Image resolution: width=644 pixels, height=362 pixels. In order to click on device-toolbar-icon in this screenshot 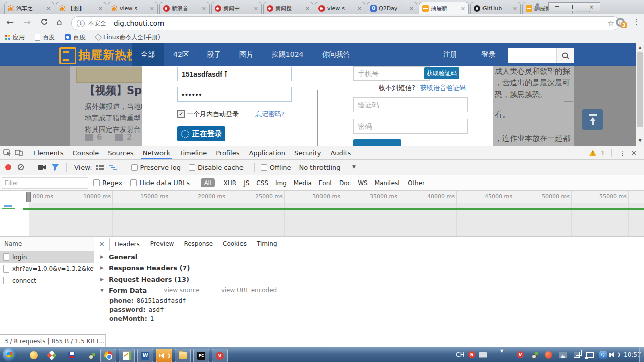, I will do `click(19, 153)`.